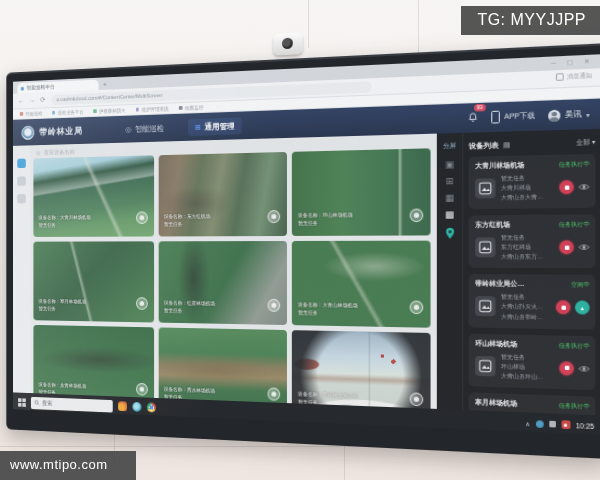 Image resolution: width=600 pixels, height=480 pixels. Describe the element at coordinates (222, 194) in the screenshot. I see `video-tile: 设备名称：东方红机场暂无任务` at that location.